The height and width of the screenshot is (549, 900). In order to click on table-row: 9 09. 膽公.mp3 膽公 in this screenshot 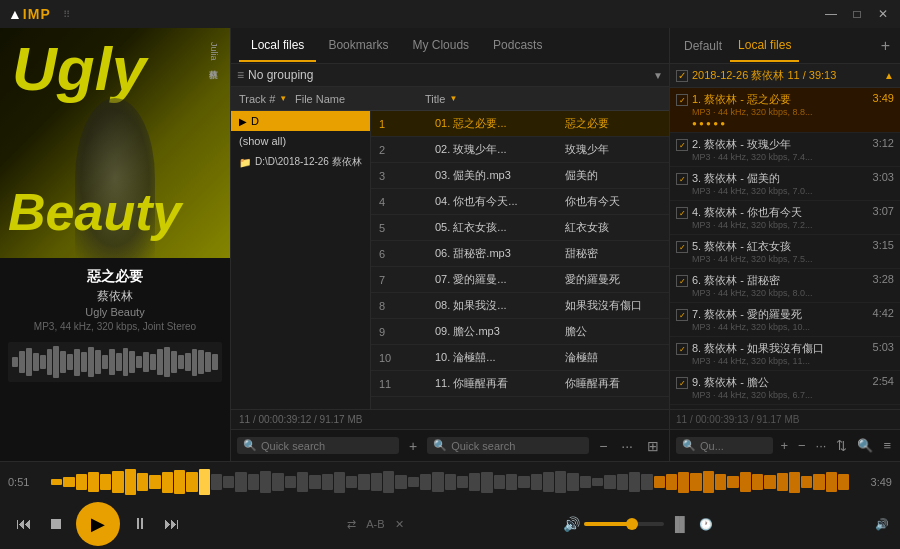, I will do `click(520, 332)`.